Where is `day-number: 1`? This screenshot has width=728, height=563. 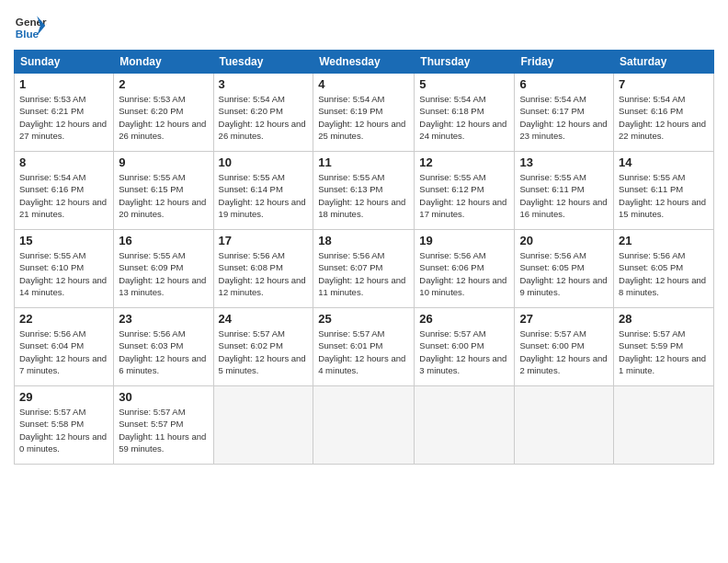
day-number: 1 is located at coordinates (64, 85).